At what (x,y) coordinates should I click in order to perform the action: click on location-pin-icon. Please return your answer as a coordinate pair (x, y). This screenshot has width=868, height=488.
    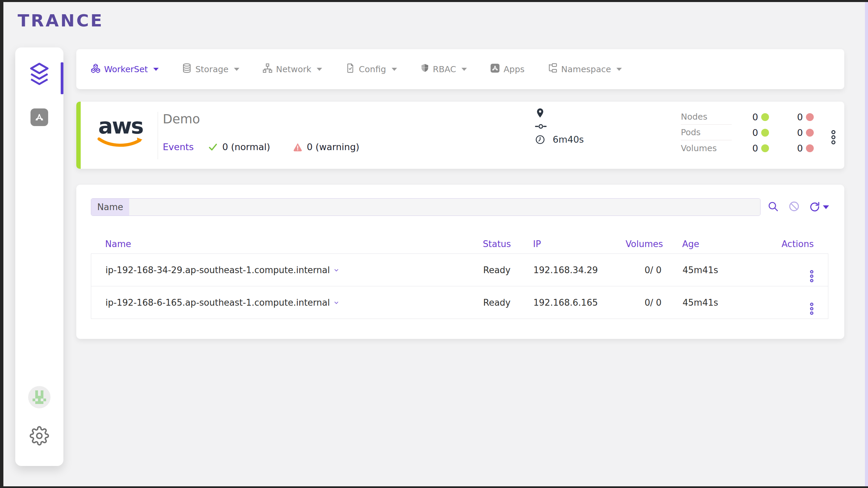
    Looking at the image, I should click on (540, 113).